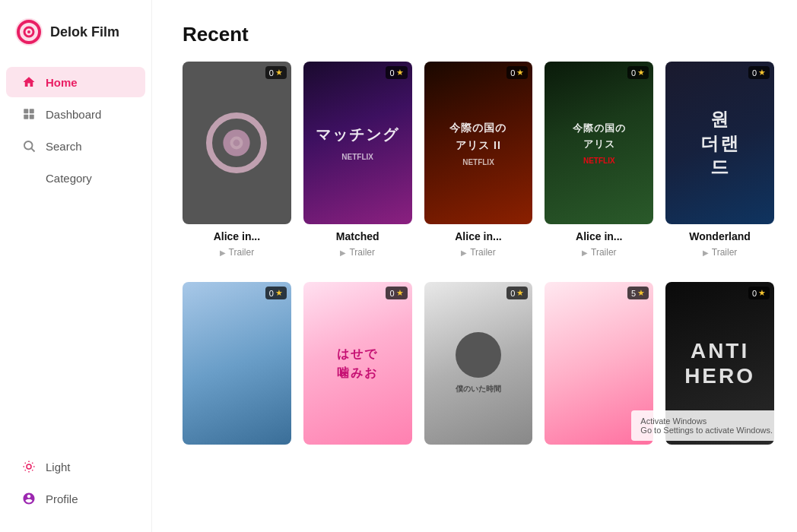 The height and width of the screenshot is (532, 797). What do you see at coordinates (719, 160) in the screenshot?
I see `movie-card-5: 원더랜드 0 ★ Wonderland ▶ Trailer` at bounding box center [719, 160].